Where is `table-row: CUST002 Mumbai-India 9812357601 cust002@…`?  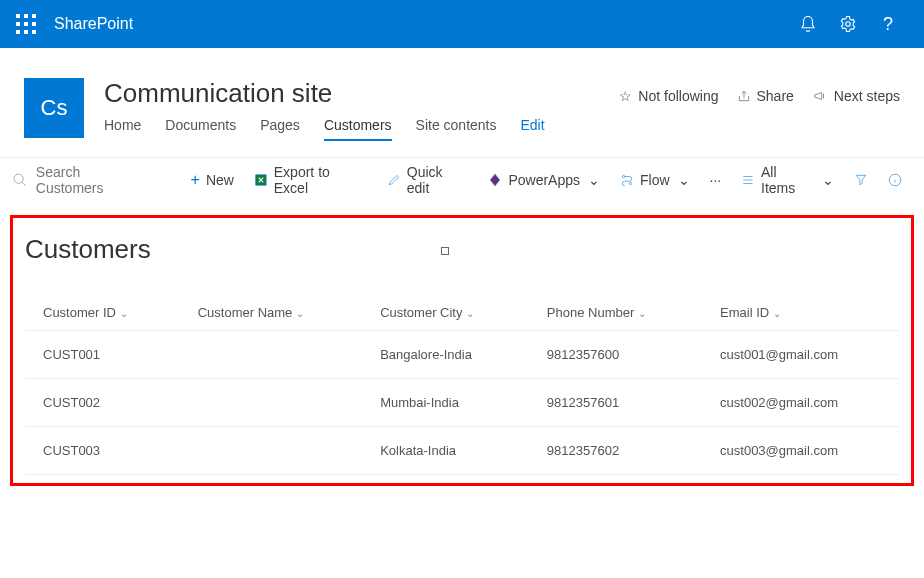 table-row: CUST002 Mumbai-India 9812357601 cust002@… is located at coordinates (462, 403).